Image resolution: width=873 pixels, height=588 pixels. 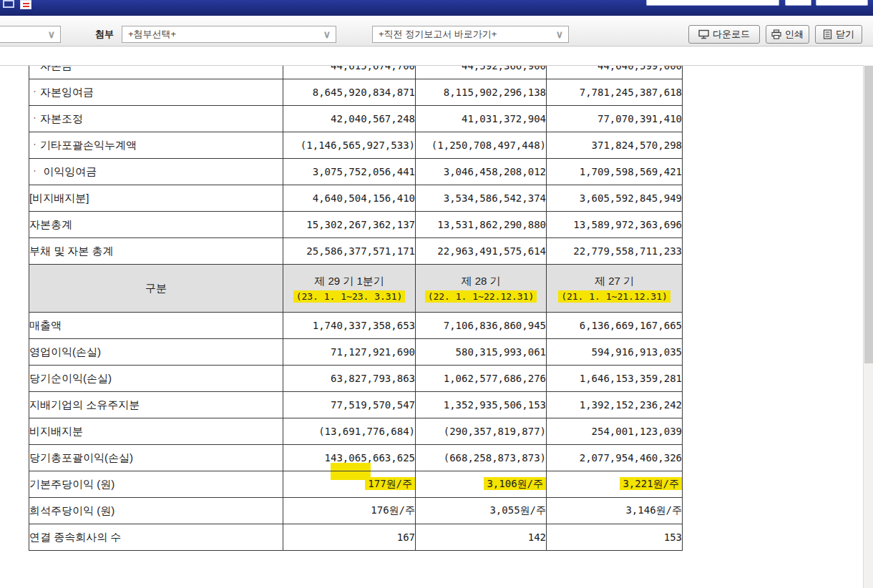 What do you see at coordinates (615, 352) in the screenshot?
I see `row-value: 594,916,913,035` at bounding box center [615, 352].